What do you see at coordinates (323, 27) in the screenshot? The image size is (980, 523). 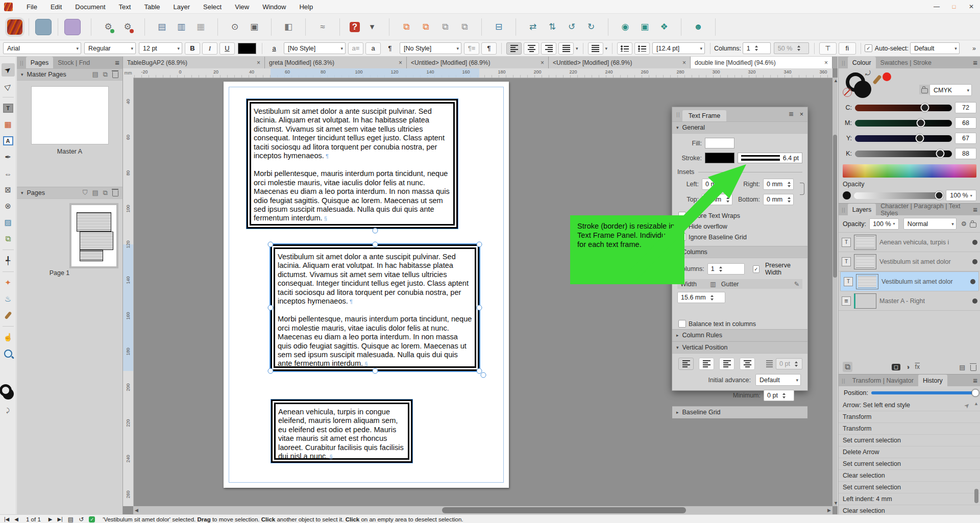 I see `curves-icon: ≈` at bounding box center [323, 27].